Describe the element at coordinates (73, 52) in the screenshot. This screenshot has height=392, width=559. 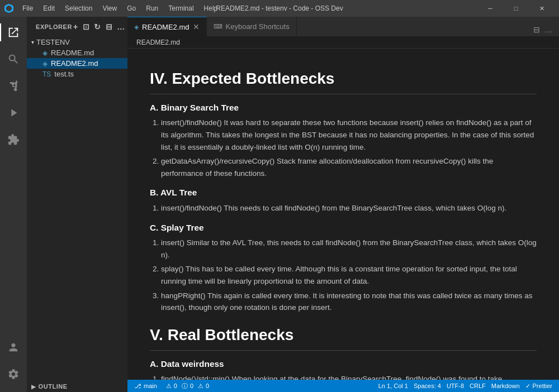
I see `sidebar-item-label: README.md` at that location.